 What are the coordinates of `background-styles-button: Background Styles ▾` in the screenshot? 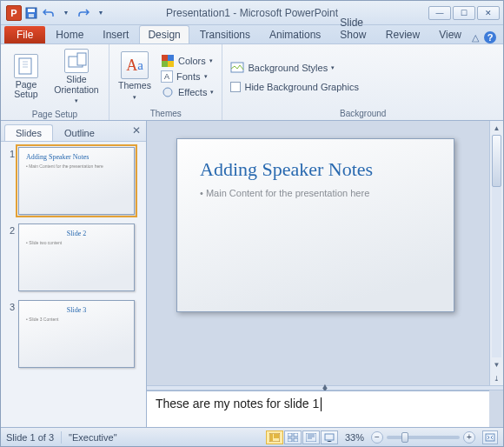 It's located at (294, 68).